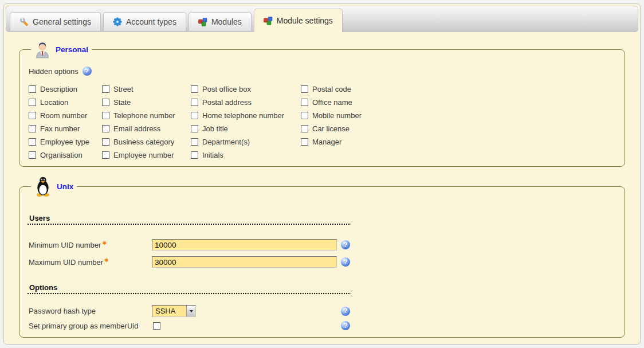 The image size is (644, 348). I want to click on password-hash-select: SSHA, so click(174, 311).